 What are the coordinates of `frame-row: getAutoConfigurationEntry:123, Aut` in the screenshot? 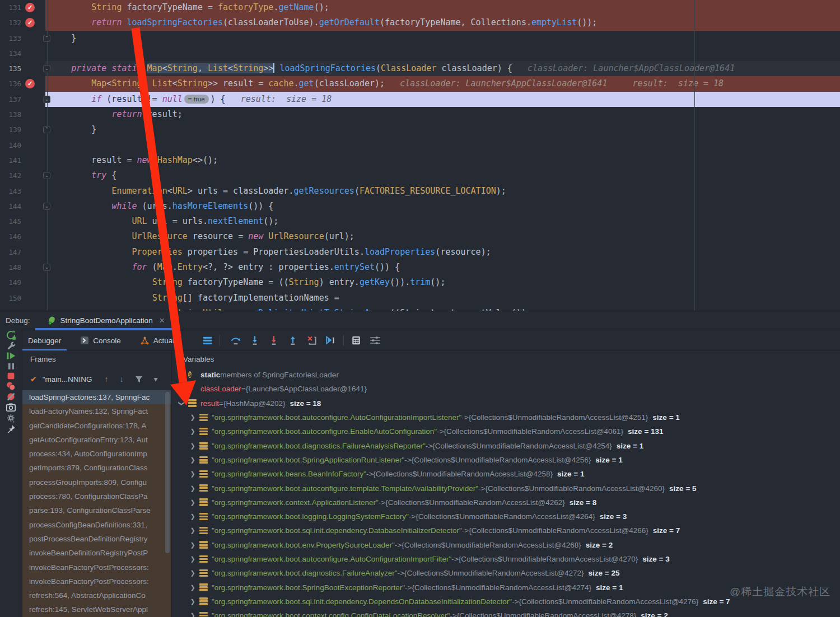 It's located at (97, 440).